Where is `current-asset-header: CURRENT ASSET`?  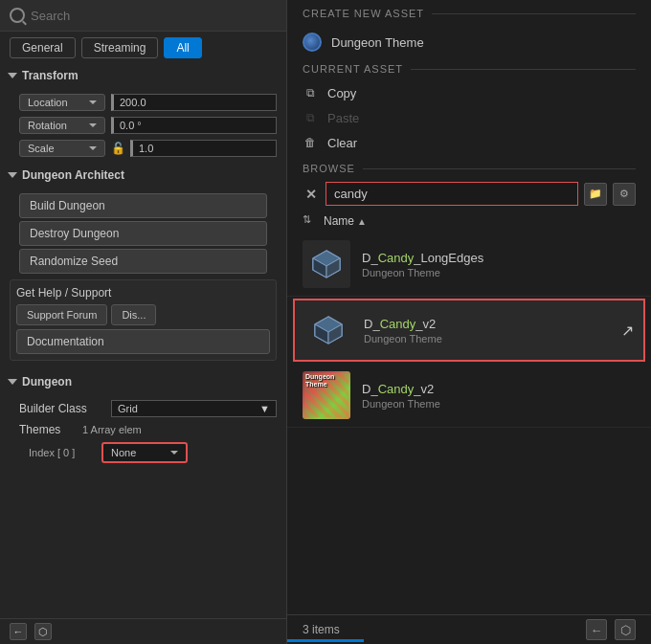 current-asset-header: CURRENT ASSET is located at coordinates (469, 69).